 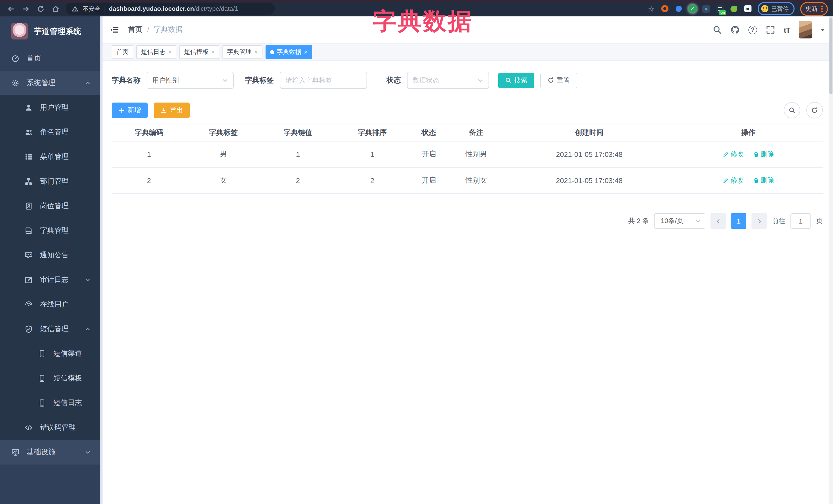 I want to click on check-extension-icon: ✓, so click(x=692, y=9).